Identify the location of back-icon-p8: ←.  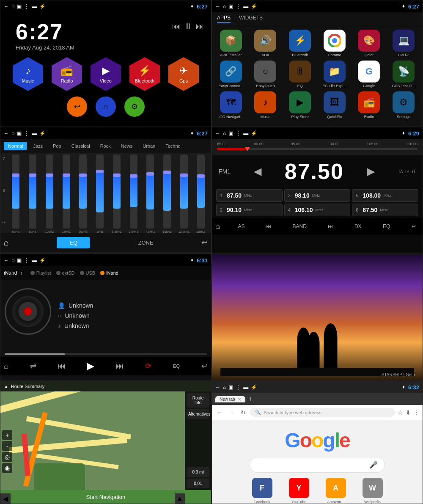
(218, 387).